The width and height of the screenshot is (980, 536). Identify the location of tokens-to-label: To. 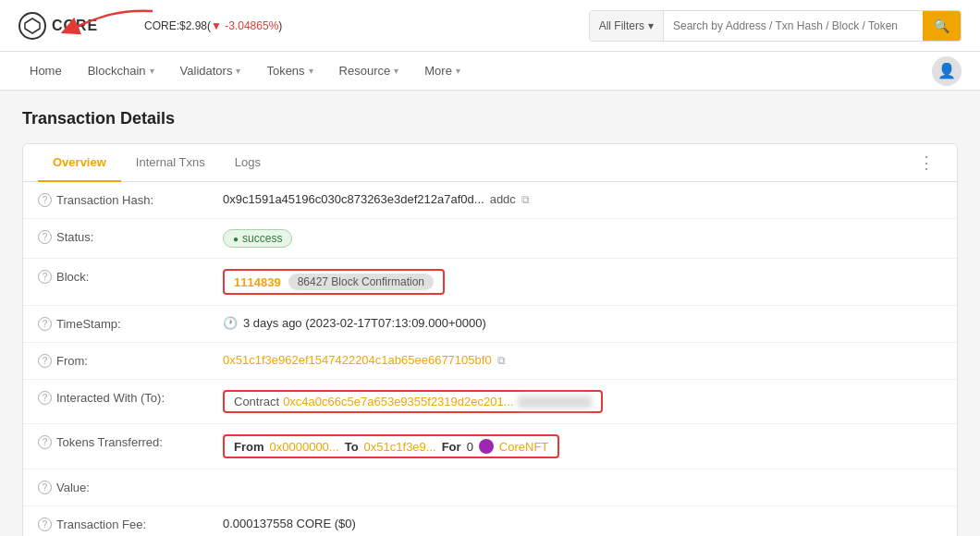
(351, 447).